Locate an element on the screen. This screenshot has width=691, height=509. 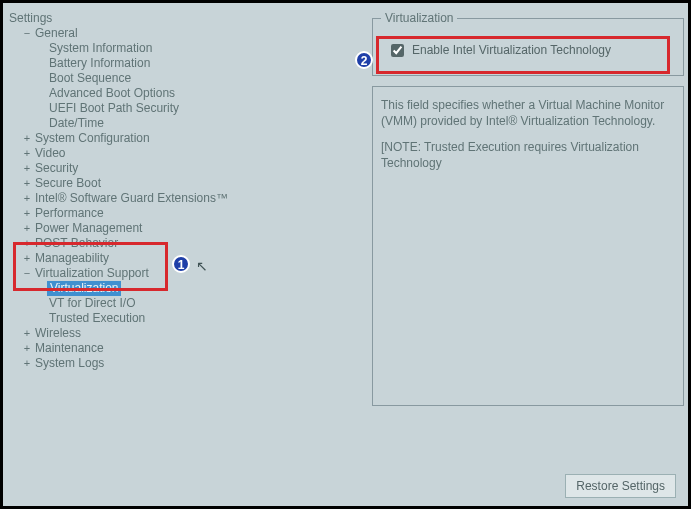
tree-item-syslogs: + System Logs is located at coordinates (186, 364).